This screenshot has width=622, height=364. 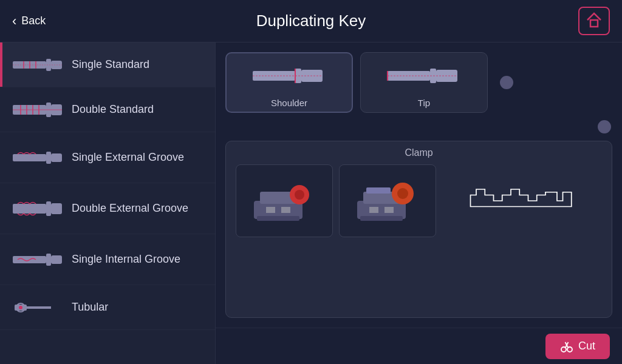 I want to click on alignment-radio, so click(x=507, y=83).